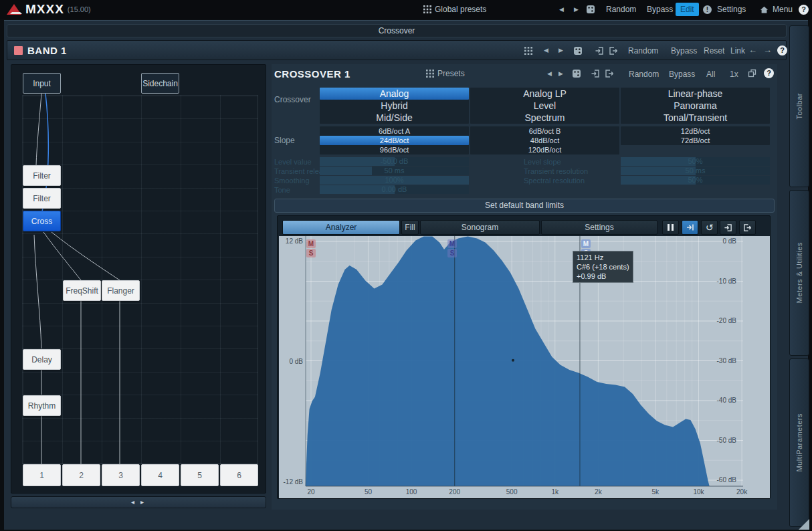  I want to click on import-analysis-button, so click(728, 227).